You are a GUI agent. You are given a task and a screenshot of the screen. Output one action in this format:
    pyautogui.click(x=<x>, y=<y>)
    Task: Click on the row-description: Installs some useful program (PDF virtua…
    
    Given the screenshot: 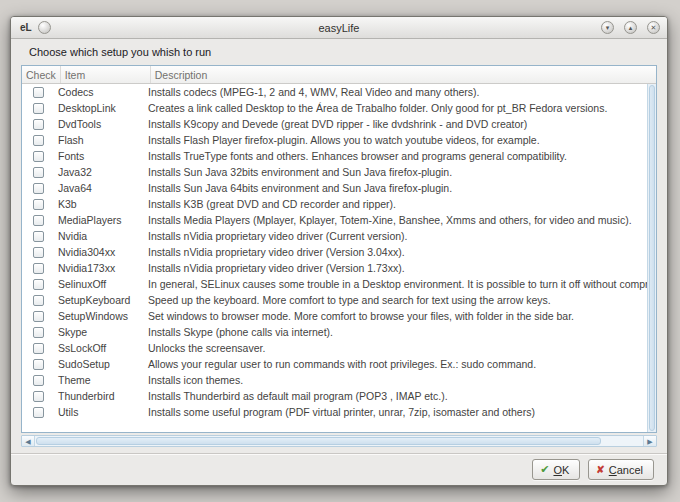 What is the action you would take?
    pyautogui.click(x=396, y=412)
    